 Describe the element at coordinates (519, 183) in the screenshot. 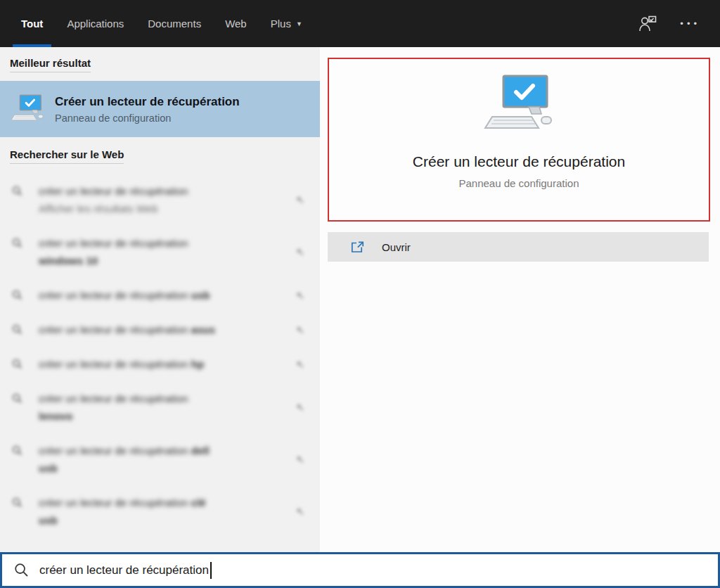

I see `preview-subtitle: Panneau de configuration` at that location.